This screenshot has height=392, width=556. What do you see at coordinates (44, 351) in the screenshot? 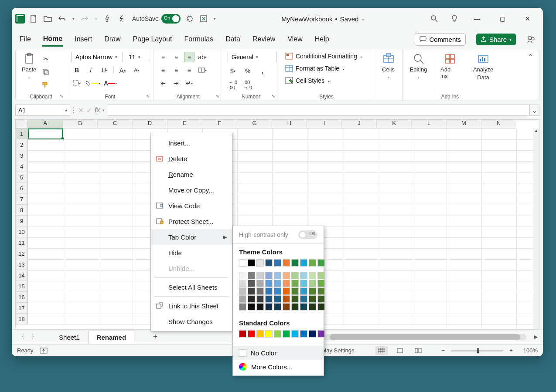
I see `accessibility-icon` at bounding box center [44, 351].